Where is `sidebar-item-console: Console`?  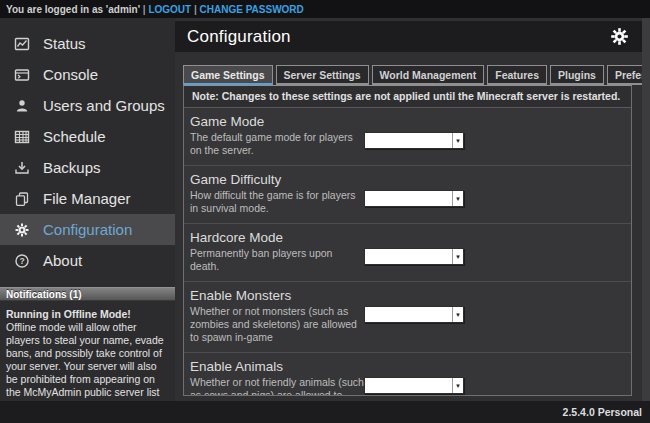 sidebar-item-console: Console is located at coordinates (88, 74).